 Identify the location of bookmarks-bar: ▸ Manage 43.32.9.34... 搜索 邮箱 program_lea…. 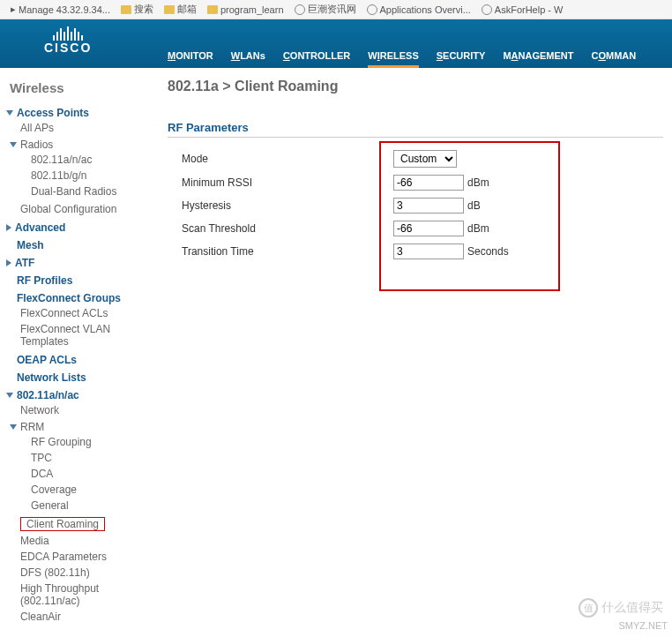
(336, 10).